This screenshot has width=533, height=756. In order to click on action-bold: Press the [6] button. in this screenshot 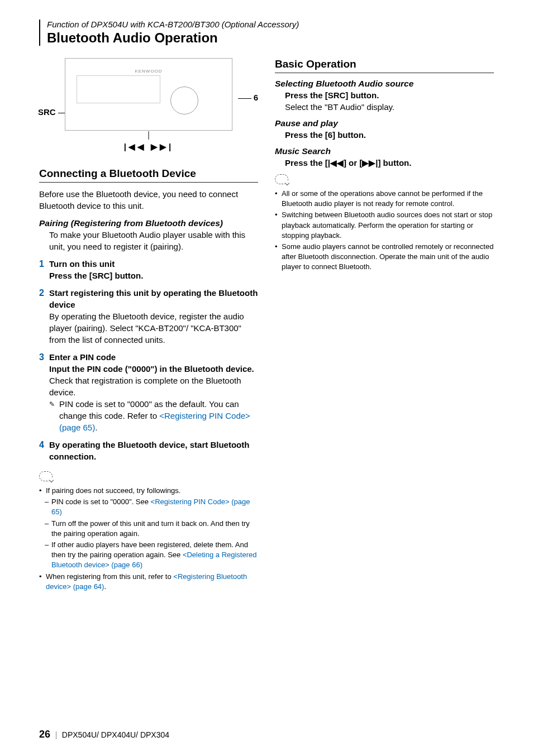, I will do `click(384, 135)`.